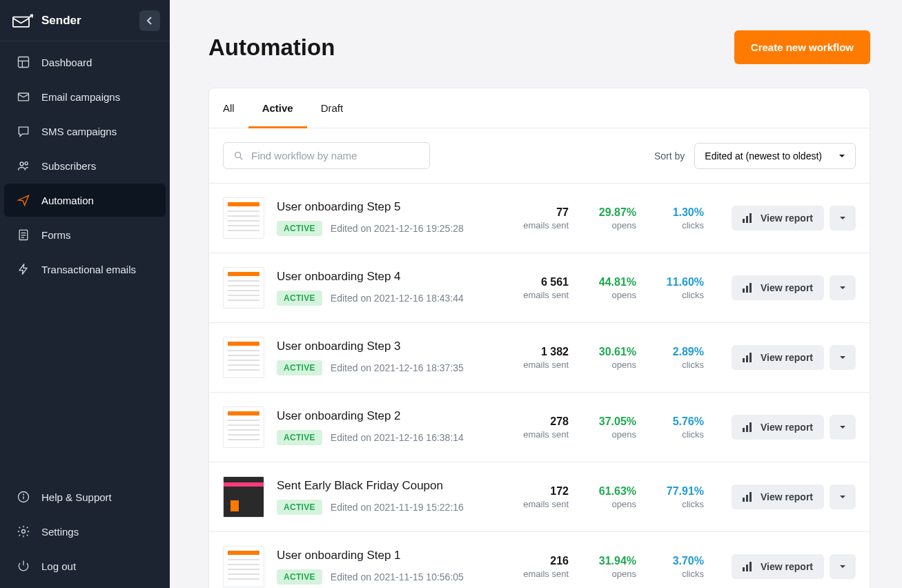 The width and height of the screenshot is (902, 588). Describe the element at coordinates (236, 108) in the screenshot. I see `tab-all: All` at that location.